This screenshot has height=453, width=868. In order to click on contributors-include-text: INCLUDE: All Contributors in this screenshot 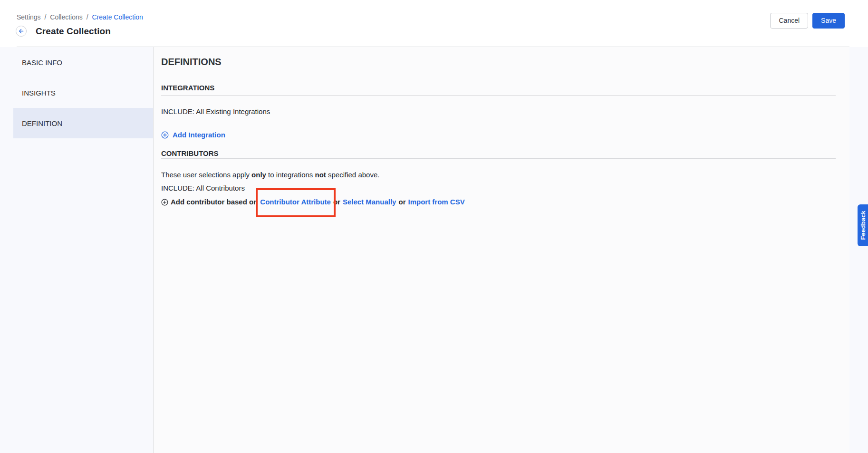, I will do `click(498, 188)`.